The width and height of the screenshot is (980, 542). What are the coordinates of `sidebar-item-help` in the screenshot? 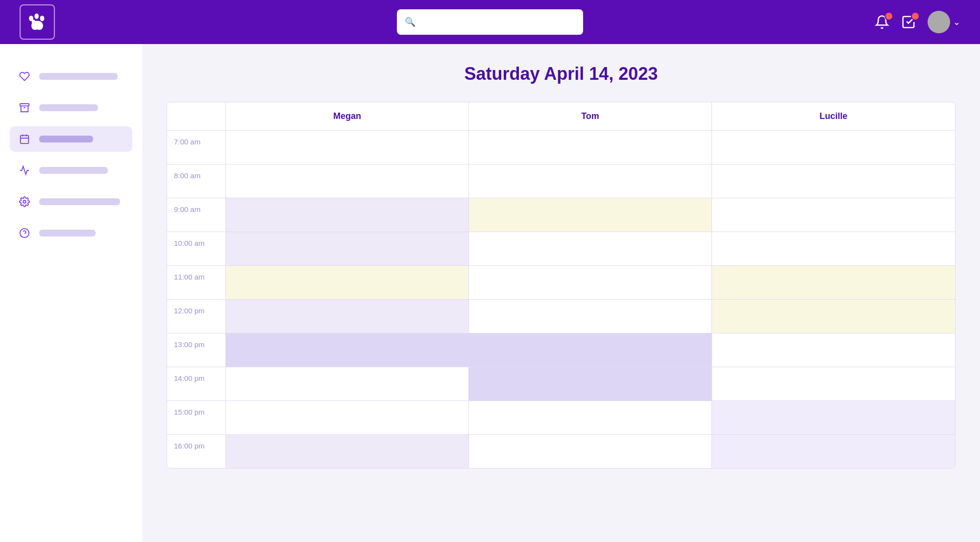 It's located at (71, 233).